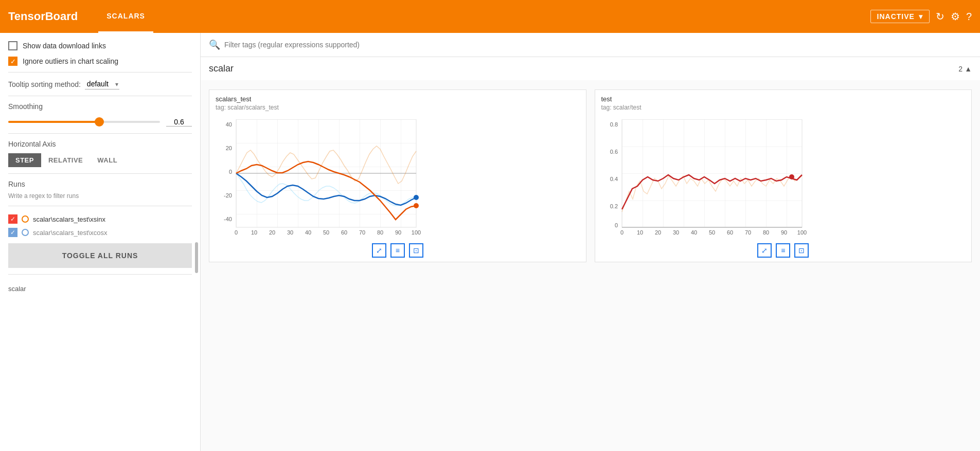 The image size is (980, 451). Describe the element at coordinates (100, 106) in the screenshot. I see `smoothing-title: Smoothing` at that location.